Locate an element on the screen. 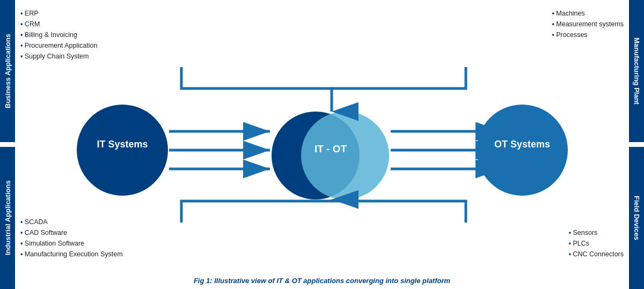 This screenshot has width=644, height=289. svg-text: IT - OT is located at coordinates (331, 149).